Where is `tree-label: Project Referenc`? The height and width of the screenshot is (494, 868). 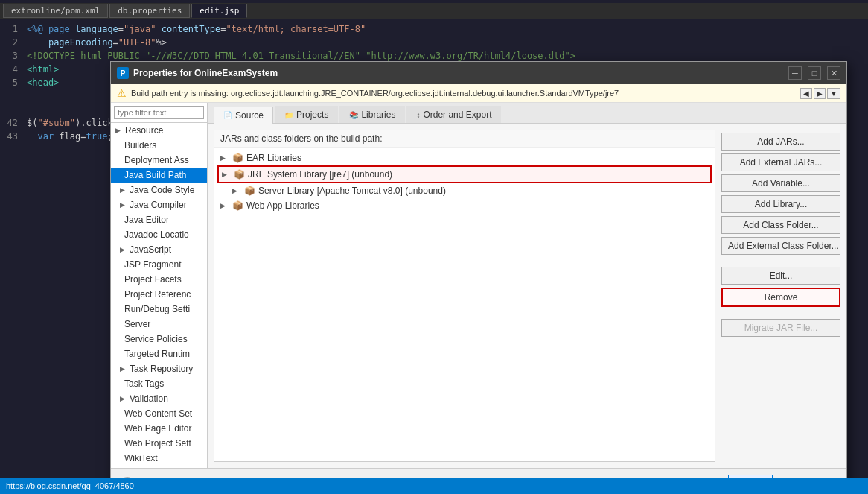 tree-label: Project Referenc is located at coordinates (158, 294).